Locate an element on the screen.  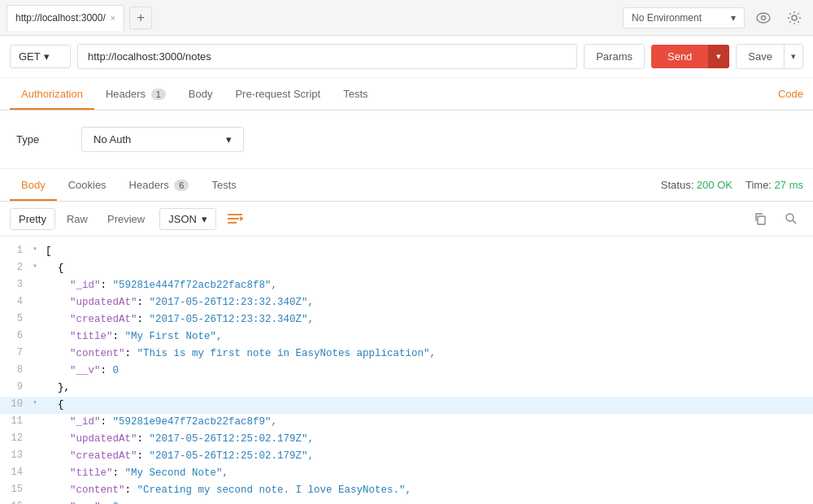
tab-prerequest: Pre-request Script is located at coordinates (278, 94).